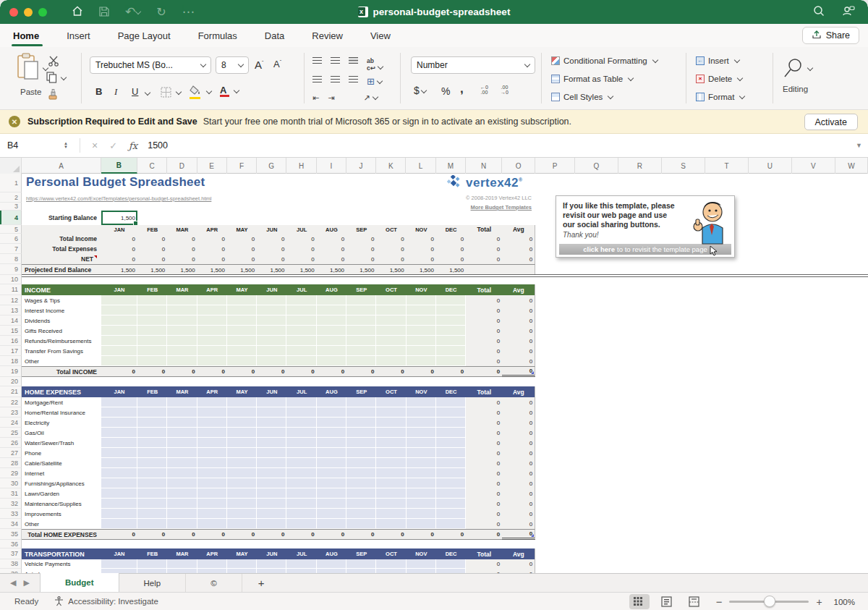 This screenshot has width=868, height=610. What do you see at coordinates (353, 61) in the screenshot?
I see `align-bottom-icon` at bounding box center [353, 61].